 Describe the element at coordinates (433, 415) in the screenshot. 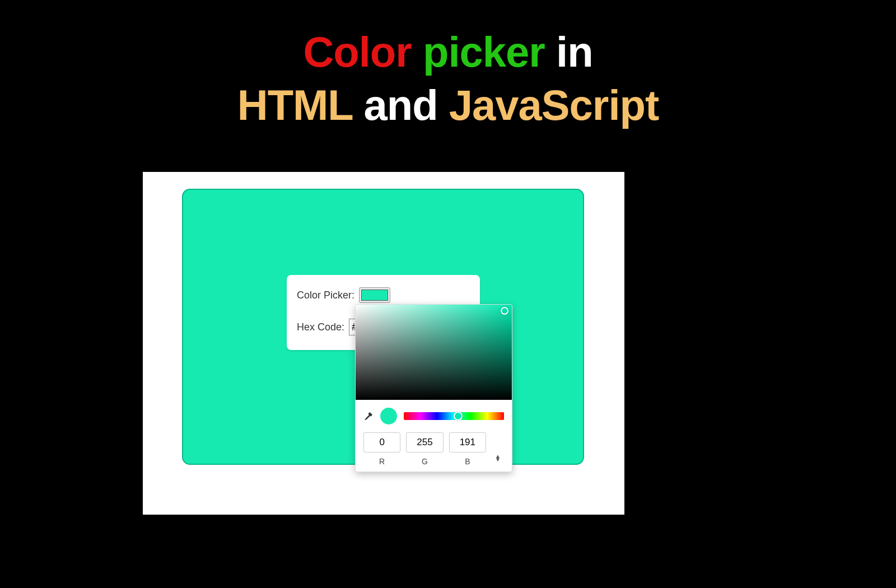

I see `picker-controls-row` at that location.